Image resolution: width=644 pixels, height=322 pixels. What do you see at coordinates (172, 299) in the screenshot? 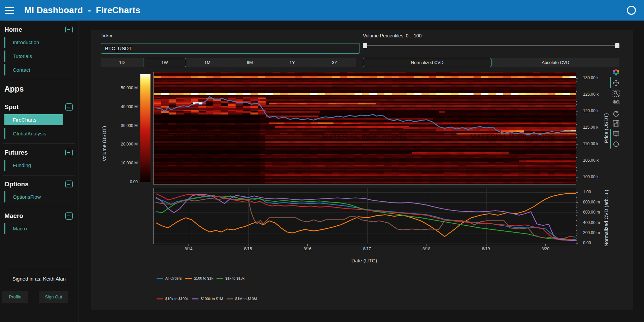
I see `legend-item-10k-to-100k: $10k to $100k` at bounding box center [172, 299].